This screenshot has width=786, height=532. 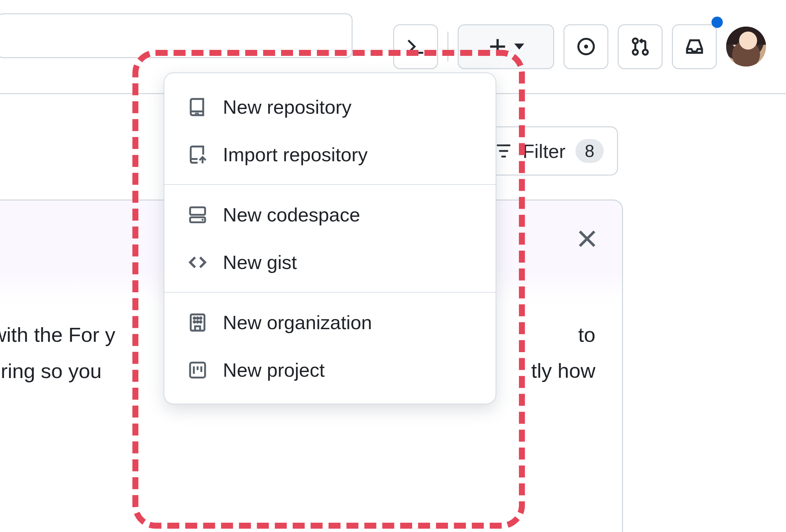 What do you see at coordinates (198, 215) in the screenshot?
I see `codespaces-icon` at bounding box center [198, 215].